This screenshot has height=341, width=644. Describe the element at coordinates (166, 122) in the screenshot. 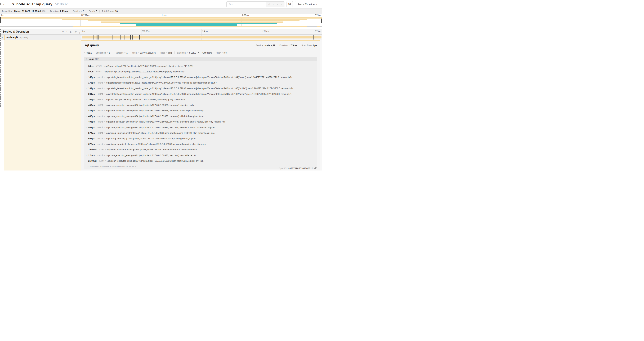

I see `log-field-value: ‹sql/conn_executor_exec.go:684 [nsql1,cl…` at that location.